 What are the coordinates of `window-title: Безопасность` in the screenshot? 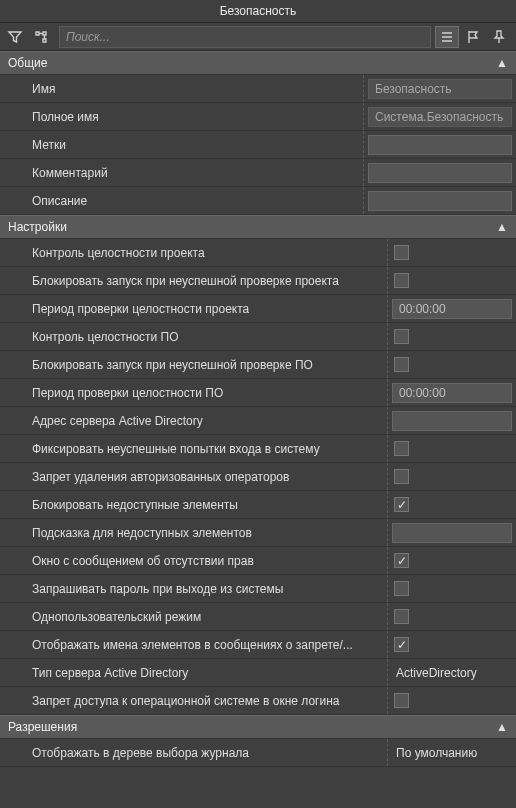 It's located at (258, 11).